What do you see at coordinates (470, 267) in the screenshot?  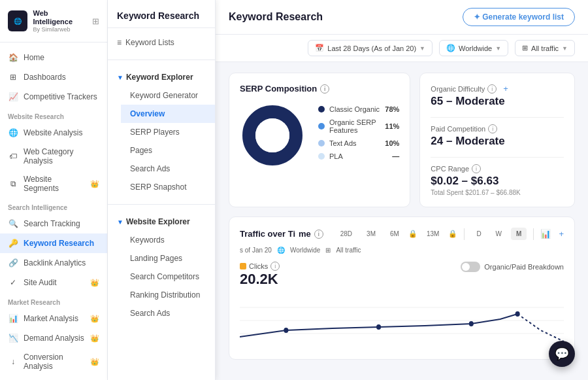 I see `organic-toggle-switch` at bounding box center [470, 267].